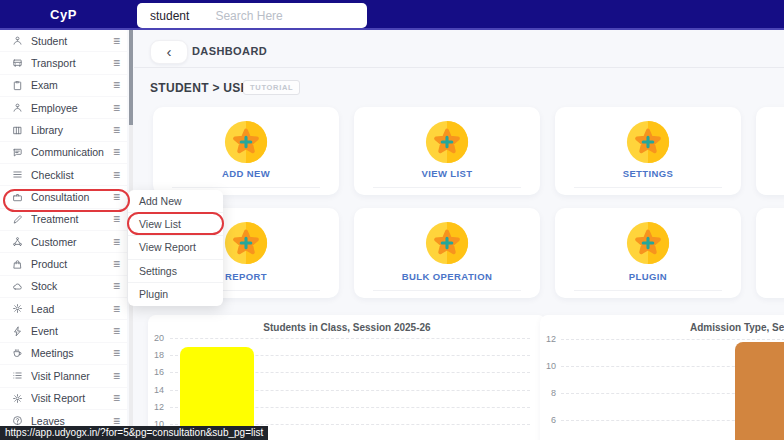  What do you see at coordinates (64, 86) in the screenshot?
I see `sidebar-item-exam: Exam≡` at bounding box center [64, 86].